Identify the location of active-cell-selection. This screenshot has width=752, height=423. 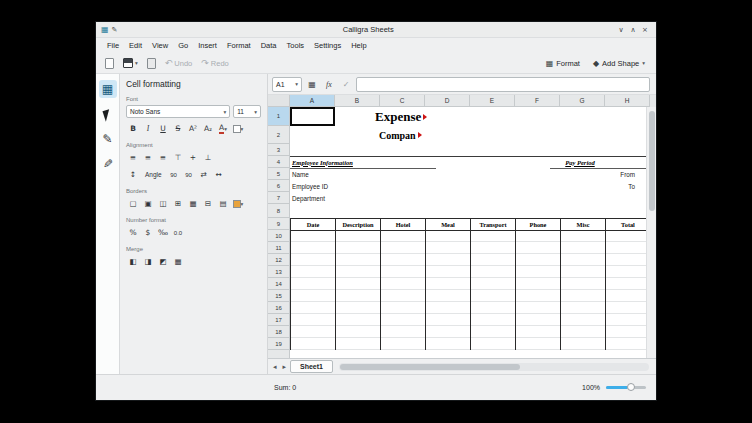
(312, 116).